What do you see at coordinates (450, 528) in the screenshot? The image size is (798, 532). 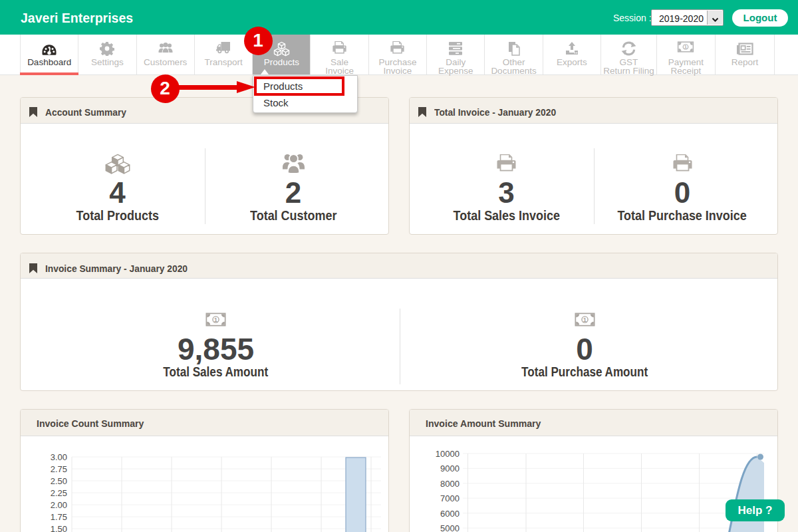 I see `svg-text: 5000` at bounding box center [450, 528].